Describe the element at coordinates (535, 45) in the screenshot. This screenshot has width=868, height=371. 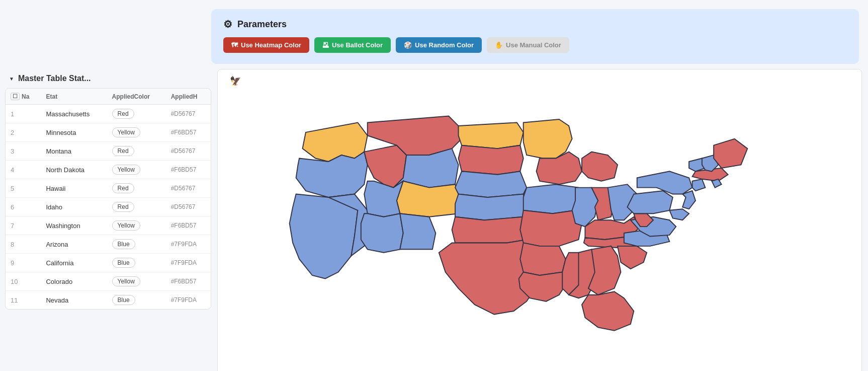
I see `button-row: 🗺 Use Heatmap Color 🗳 Use Ballot Color 🎲…` at that location.